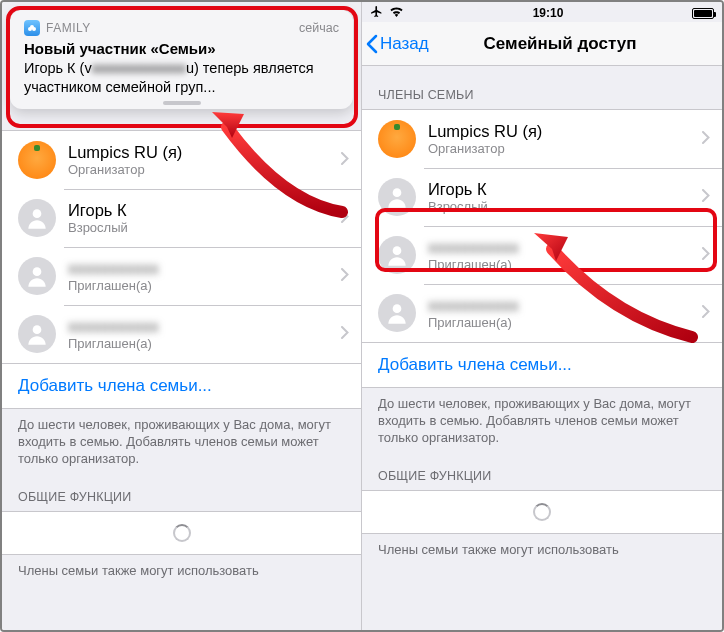 The image size is (724, 632). What do you see at coordinates (58, 28) in the screenshot?
I see `notification-app: FAMILY` at bounding box center [58, 28].